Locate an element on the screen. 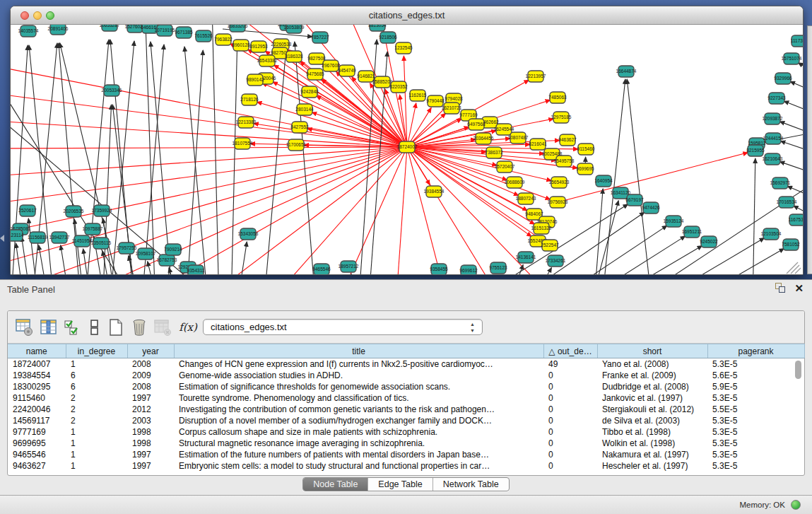 This screenshot has width=812, height=514. close-panel-icon: ✕ is located at coordinates (799, 288).